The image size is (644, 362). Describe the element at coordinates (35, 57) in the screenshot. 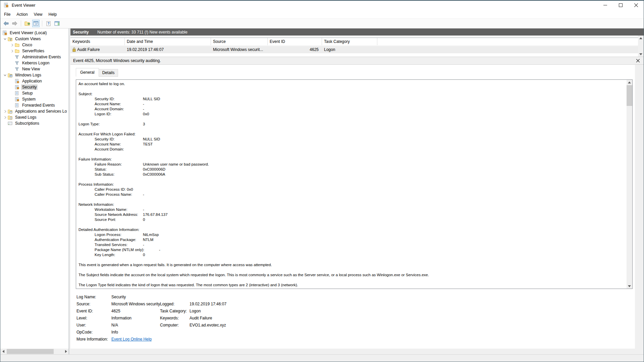

I see `sidebar-item-administrative-events: Administrative Events` at that location.